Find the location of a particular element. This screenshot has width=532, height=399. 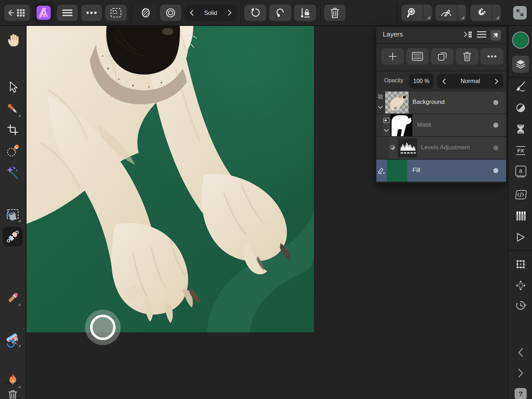

flood-fill-tool is located at coordinates (13, 216).